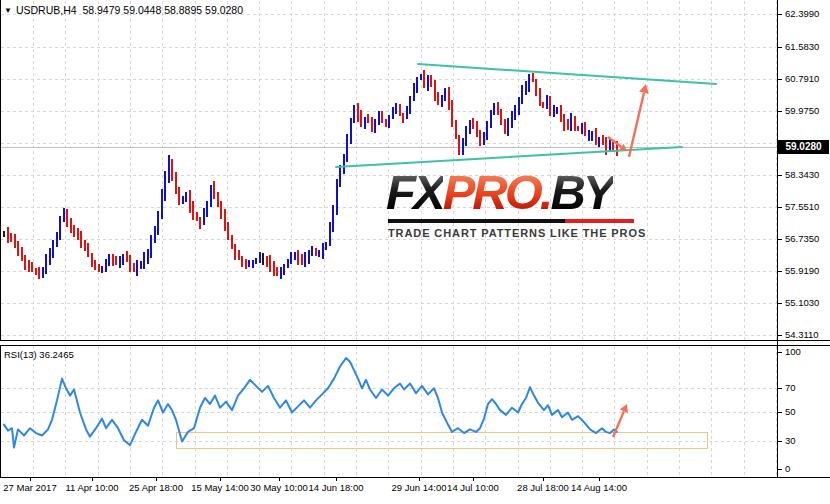 The height and width of the screenshot is (504, 830). I want to click on chart-title: ▼USDRUB,H4 58.9479 59.0448 58.8895 59.02…, so click(124, 10).